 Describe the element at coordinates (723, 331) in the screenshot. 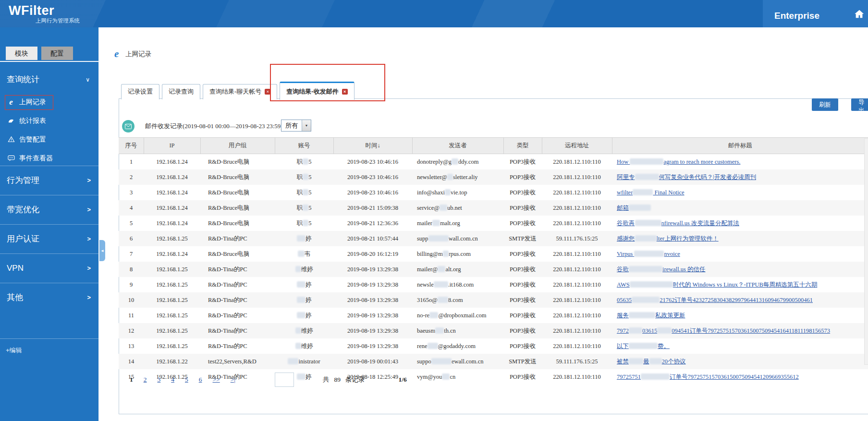

I see `mail-subject-link: 797203615094541订单号7972575157036150075094…` at that location.